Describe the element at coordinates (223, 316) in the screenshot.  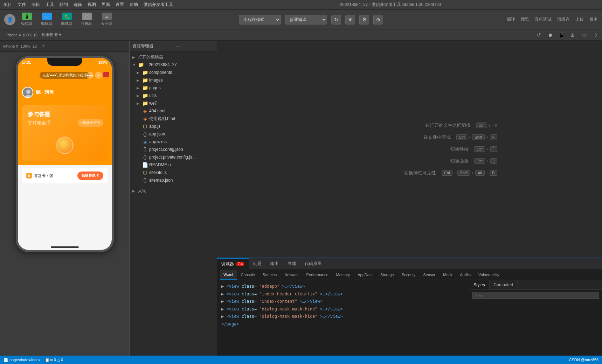
I see `code-arrow-5: ▶` at that location.